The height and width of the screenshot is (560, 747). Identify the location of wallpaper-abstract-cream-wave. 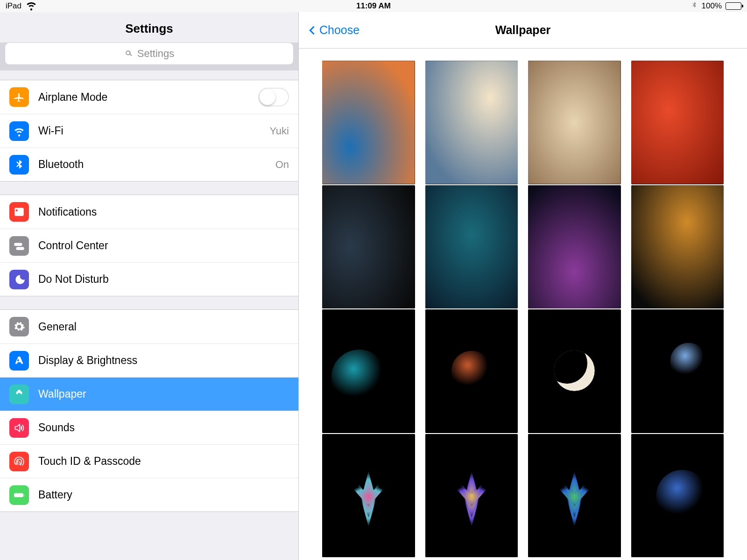
(472, 122).